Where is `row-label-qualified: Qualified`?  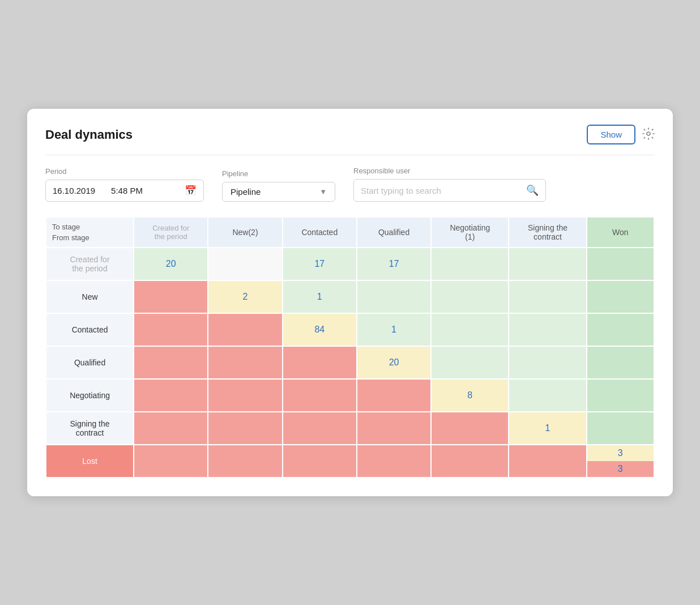 row-label-qualified: Qualified is located at coordinates (89, 363).